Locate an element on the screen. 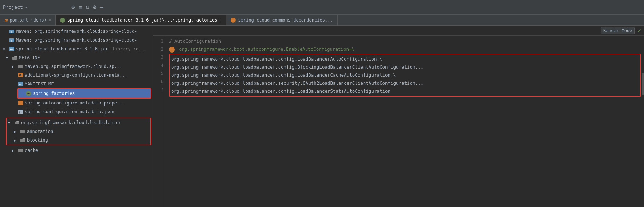  sidebar-item-maven2: m Maven: org.springframework.cloud:sprin… is located at coordinates (76, 40).